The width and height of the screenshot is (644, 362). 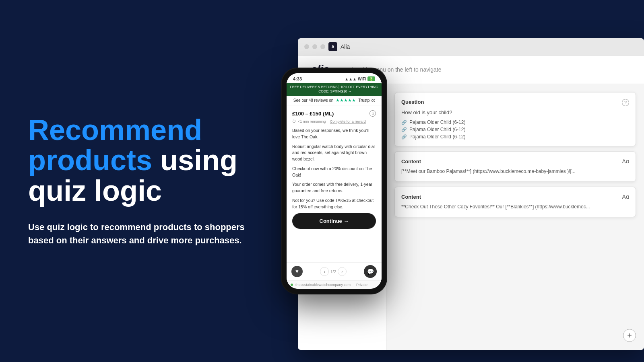 I want to click on subtext: Use quiz logic to recommend products to …, so click(x=141, y=234).